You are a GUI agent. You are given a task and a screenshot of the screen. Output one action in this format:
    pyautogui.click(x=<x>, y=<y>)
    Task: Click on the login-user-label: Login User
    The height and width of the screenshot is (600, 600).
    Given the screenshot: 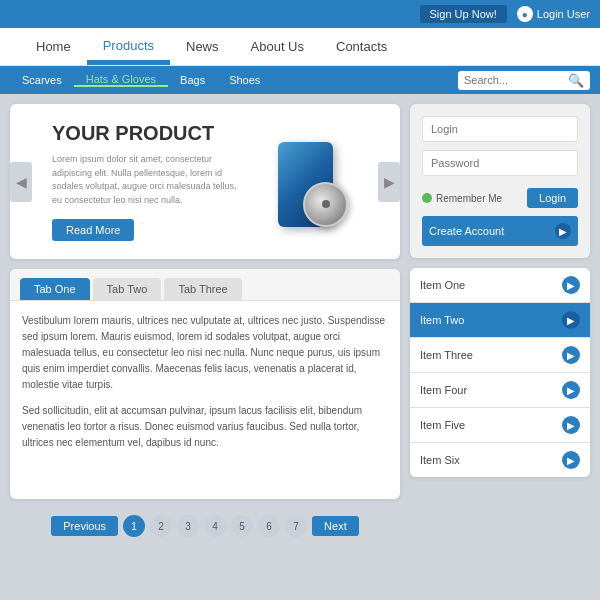 What is the action you would take?
    pyautogui.click(x=564, y=14)
    